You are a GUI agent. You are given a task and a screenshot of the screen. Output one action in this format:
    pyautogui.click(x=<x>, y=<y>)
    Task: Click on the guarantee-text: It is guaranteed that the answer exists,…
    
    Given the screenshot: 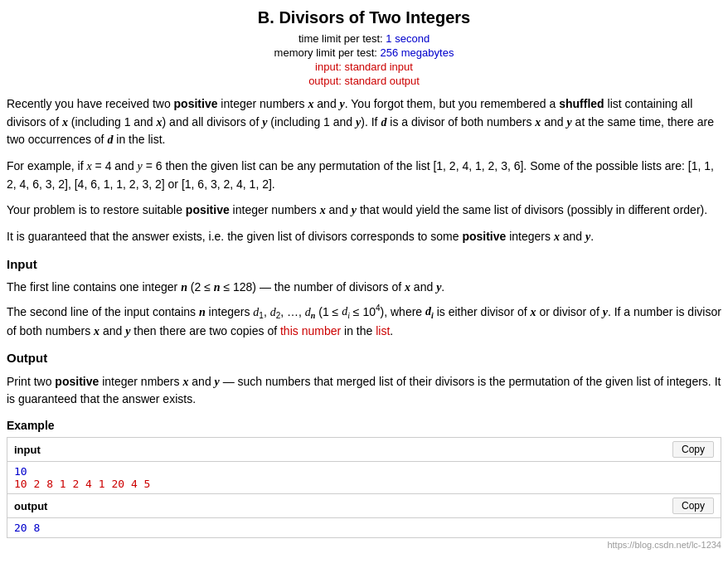 What is the action you would take?
    pyautogui.click(x=364, y=237)
    